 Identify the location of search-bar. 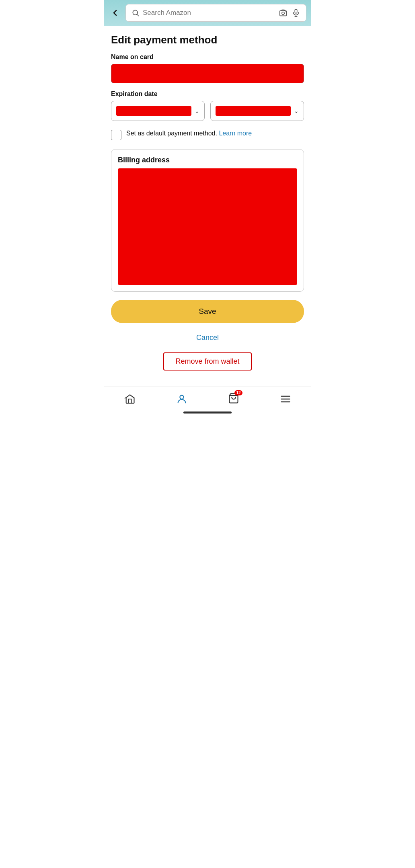
(216, 13).